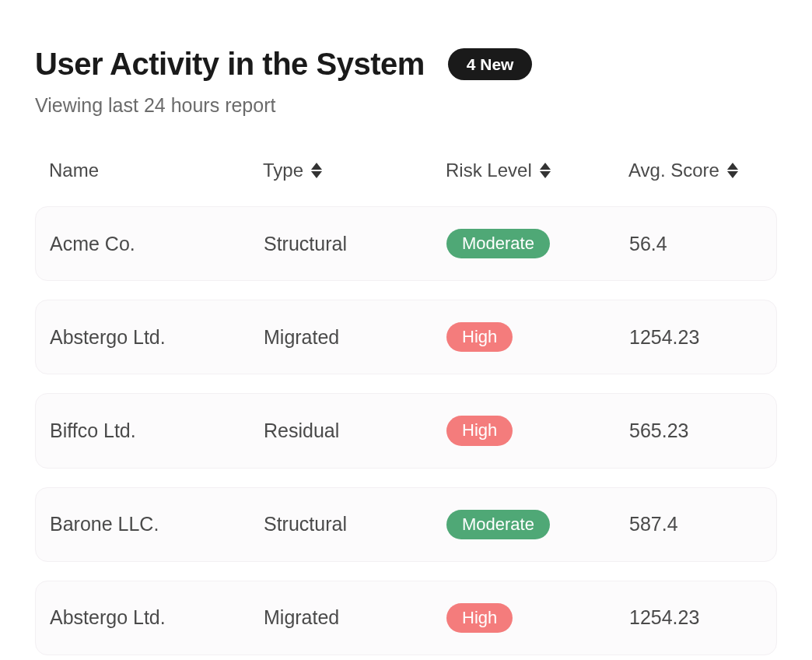 The width and height of the screenshot is (812, 660). I want to click on column-header-type: Type, so click(355, 170).